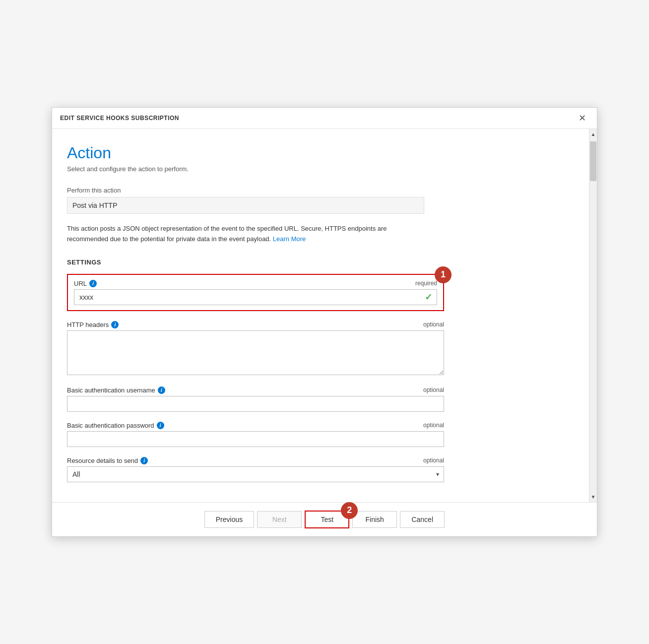 The width and height of the screenshot is (649, 644). I want to click on resource-details-label: Resource details to send i, so click(107, 460).